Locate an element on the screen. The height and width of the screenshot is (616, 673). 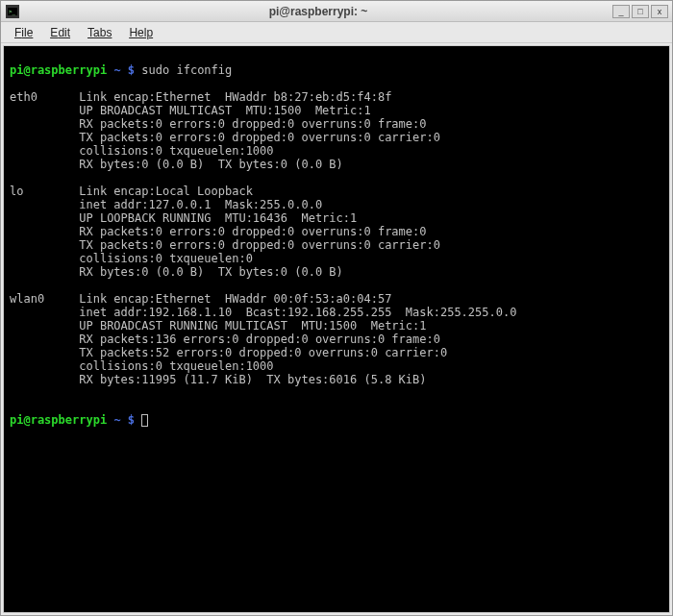
prompt-line: pi@raspberrypi ~ $ sudo ifconfig is located at coordinates (336, 70).